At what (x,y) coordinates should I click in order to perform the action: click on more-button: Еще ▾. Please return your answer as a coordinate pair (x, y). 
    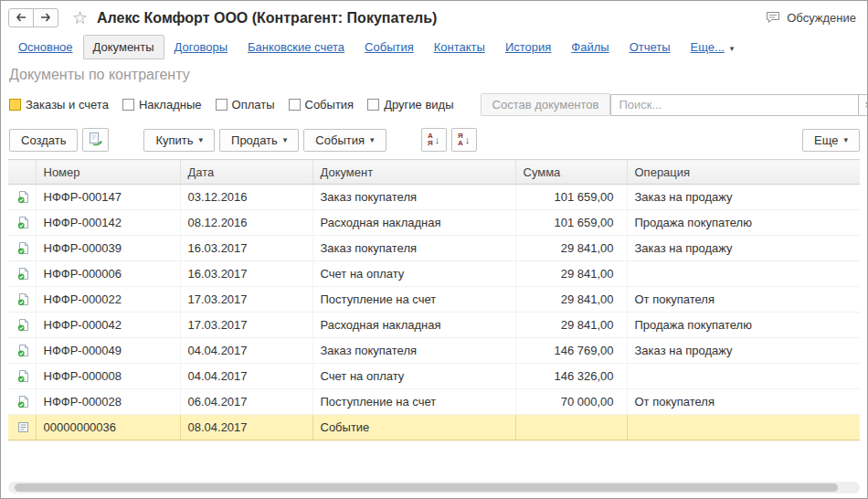
    Looking at the image, I should click on (831, 141).